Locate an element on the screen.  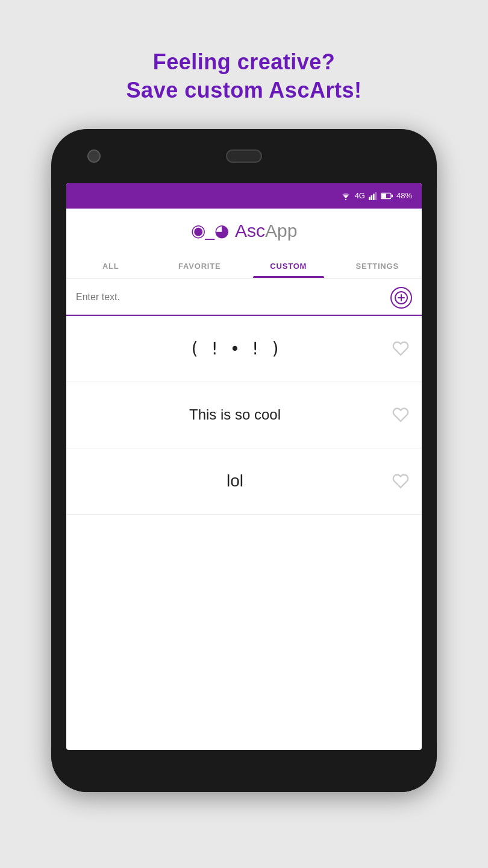
promo-line1: Feeling creative? is located at coordinates (245, 63).